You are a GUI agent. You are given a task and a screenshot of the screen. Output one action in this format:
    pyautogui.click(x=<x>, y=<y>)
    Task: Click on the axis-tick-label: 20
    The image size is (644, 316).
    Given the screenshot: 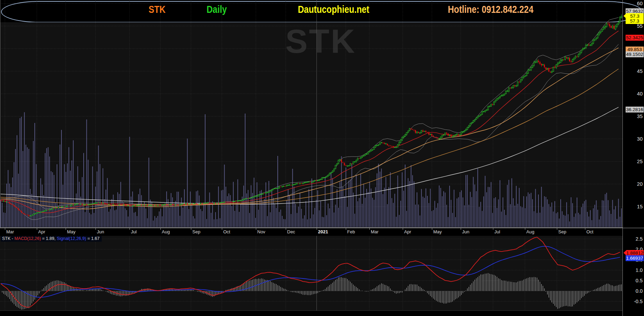 What is the action you would take?
    pyautogui.click(x=640, y=184)
    